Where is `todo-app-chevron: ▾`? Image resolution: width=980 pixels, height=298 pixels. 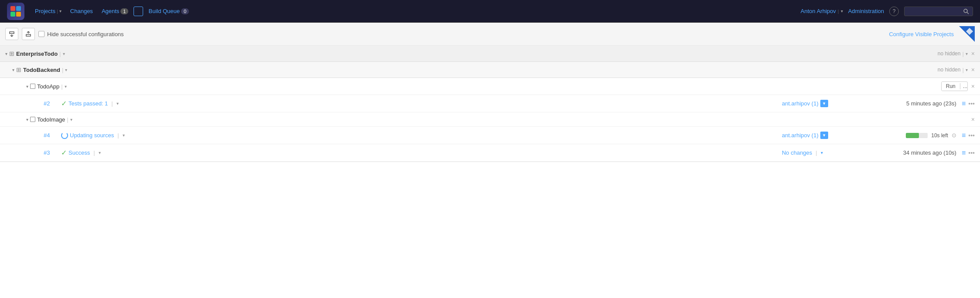
todo-app-chevron: ▾ is located at coordinates (27, 86).